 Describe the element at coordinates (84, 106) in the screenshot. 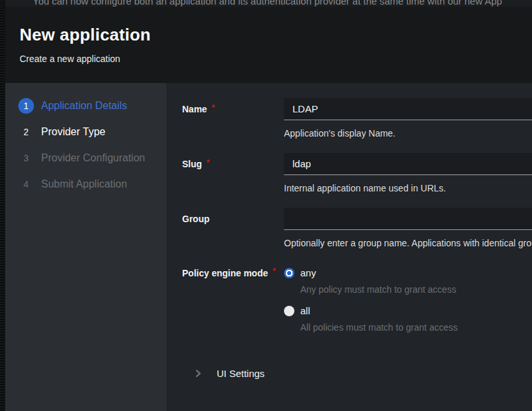

I see `step-label: Application Details` at that location.